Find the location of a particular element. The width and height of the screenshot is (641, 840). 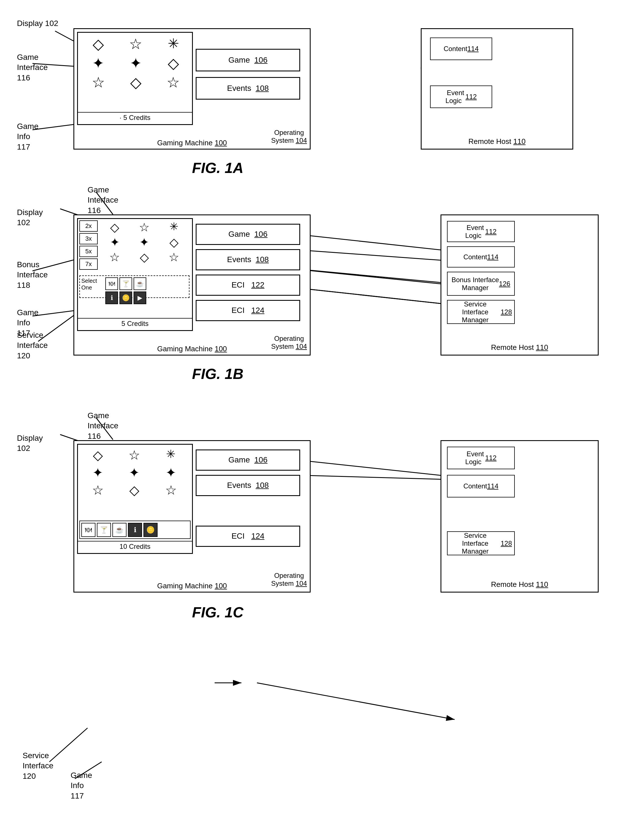

fig1c-remote-host-label: Remote Host 110 is located at coordinates (520, 584).